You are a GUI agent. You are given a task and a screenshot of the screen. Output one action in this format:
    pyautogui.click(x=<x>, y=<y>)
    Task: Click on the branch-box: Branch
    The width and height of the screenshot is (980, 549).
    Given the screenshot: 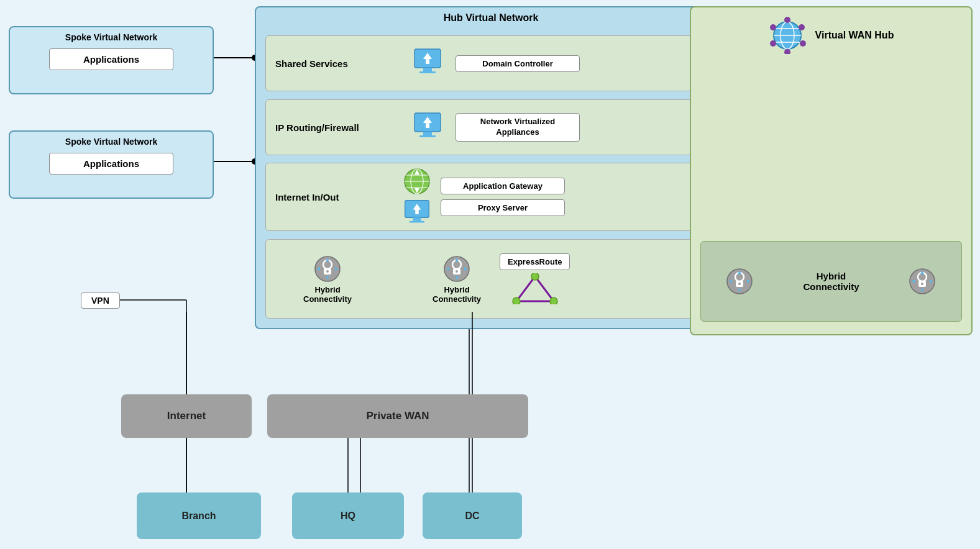 What is the action you would take?
    pyautogui.click(x=199, y=515)
    